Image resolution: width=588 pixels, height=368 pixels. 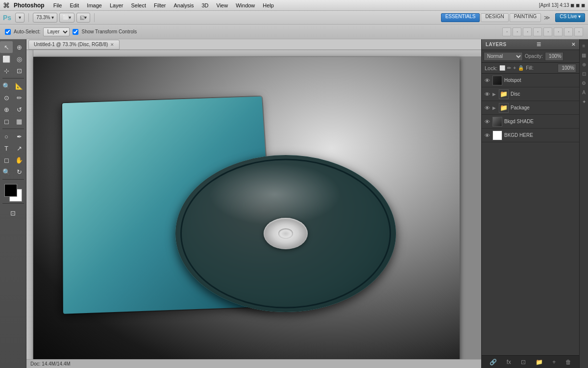 I want to click on folder-expand-disc: ▶, so click(x=494, y=94).